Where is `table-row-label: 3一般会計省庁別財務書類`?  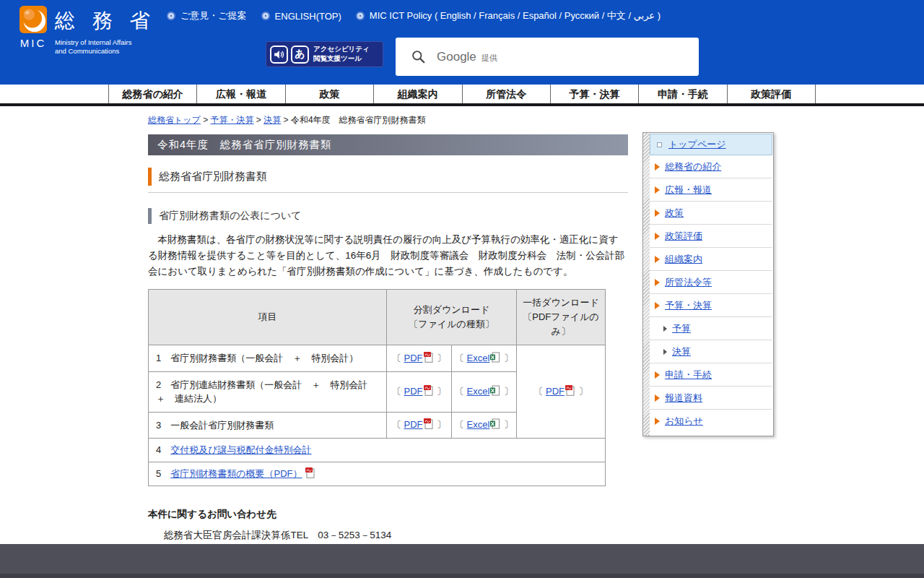
table-row-label: 3一般会計省庁別財務書類 is located at coordinates (268, 425).